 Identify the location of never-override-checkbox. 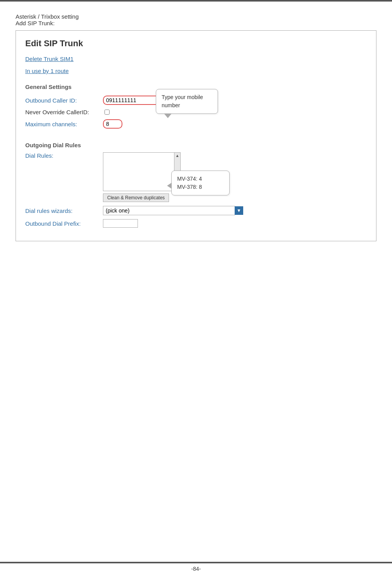
(107, 112).